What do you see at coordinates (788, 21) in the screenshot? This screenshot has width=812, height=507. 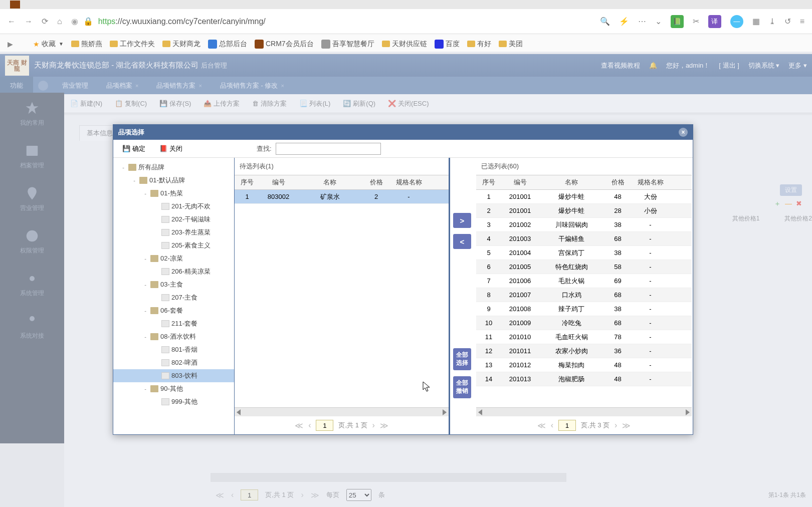 I see `history-icon: ↺` at bounding box center [788, 21].